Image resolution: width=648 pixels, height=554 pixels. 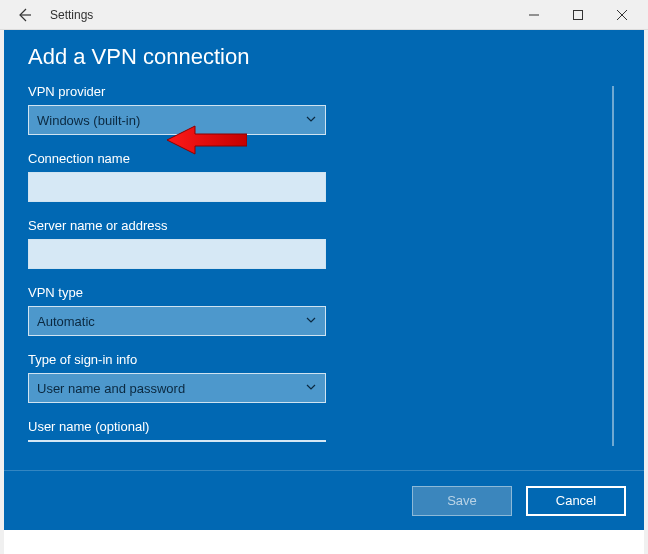 I want to click on cancel-button: Cancel, so click(x=576, y=501).